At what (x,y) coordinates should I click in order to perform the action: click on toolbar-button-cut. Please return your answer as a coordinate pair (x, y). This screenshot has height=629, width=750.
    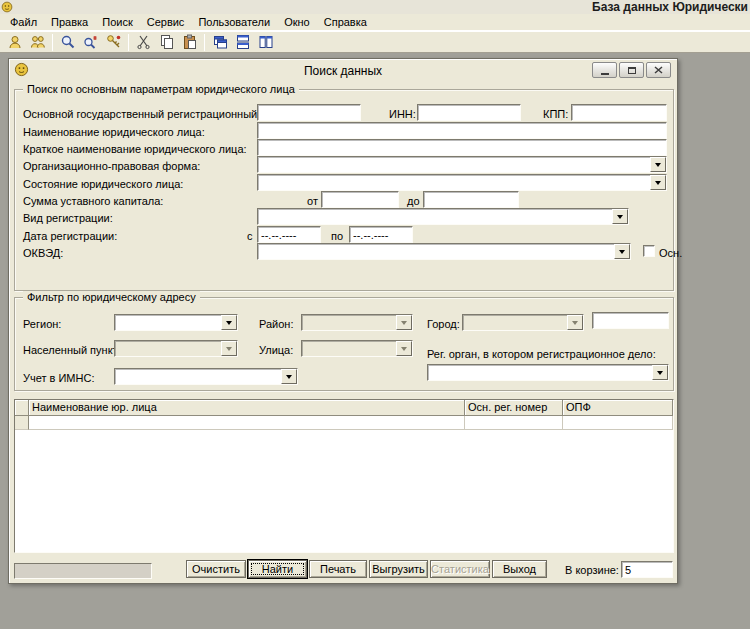
    Looking at the image, I should click on (144, 42).